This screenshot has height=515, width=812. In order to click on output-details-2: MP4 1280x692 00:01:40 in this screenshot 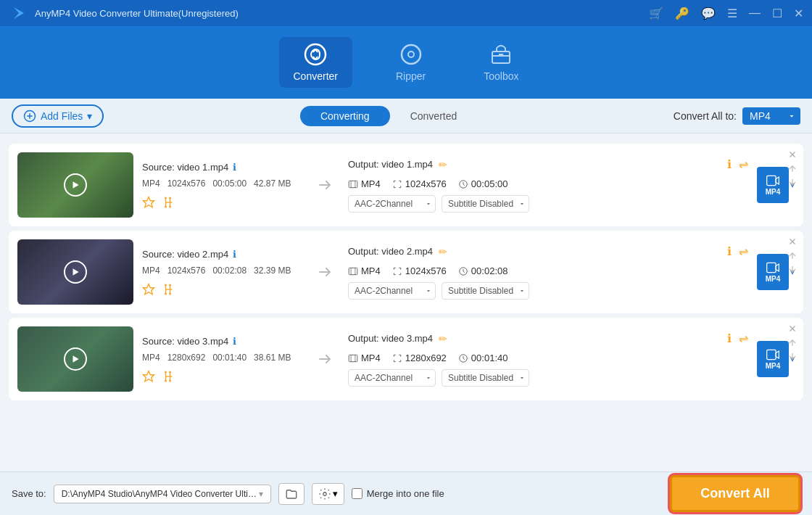, I will do `click(548, 358)`.